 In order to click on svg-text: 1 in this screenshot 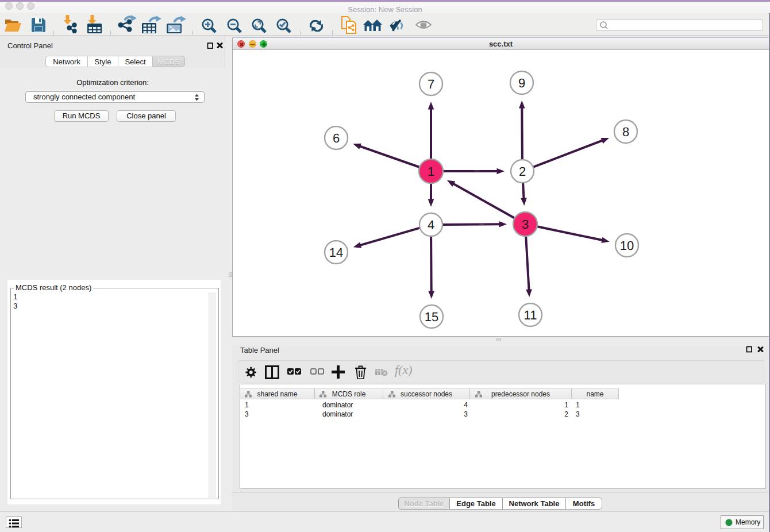, I will do `click(431, 171)`.